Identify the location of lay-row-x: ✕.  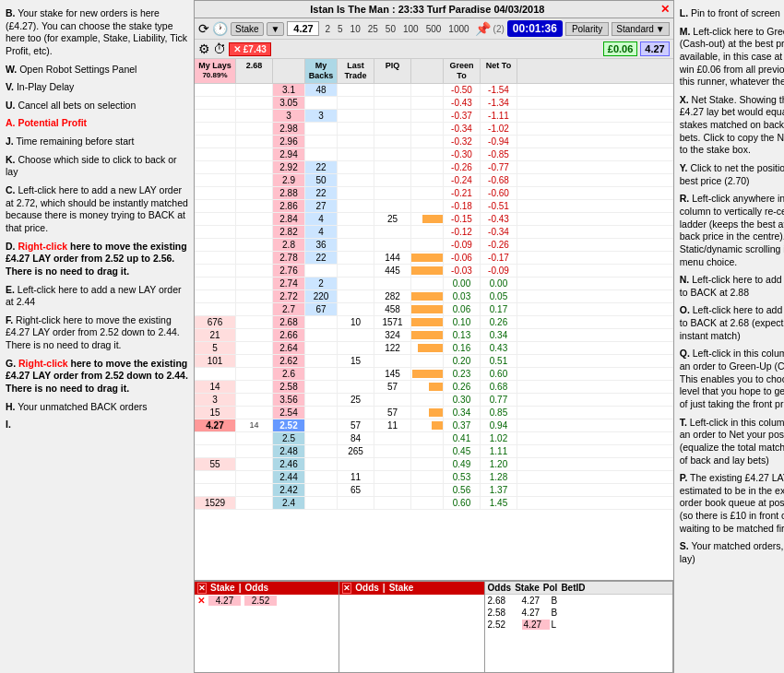
(201, 601).